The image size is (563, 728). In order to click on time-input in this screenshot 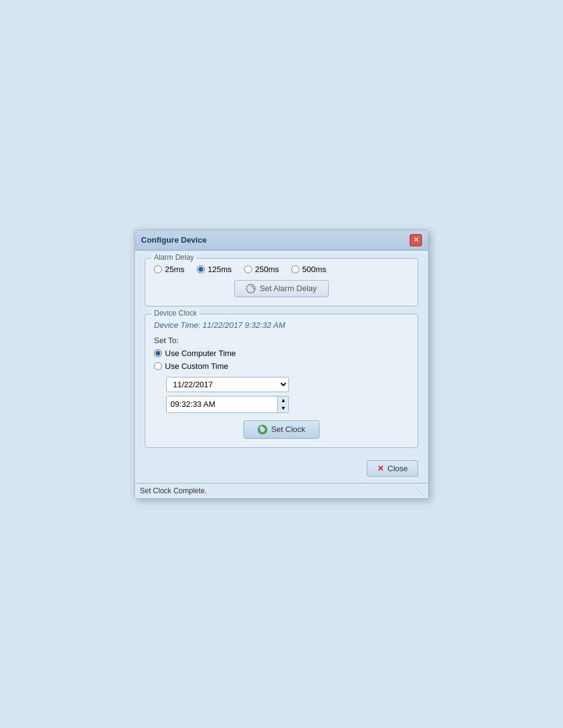, I will do `click(222, 404)`.